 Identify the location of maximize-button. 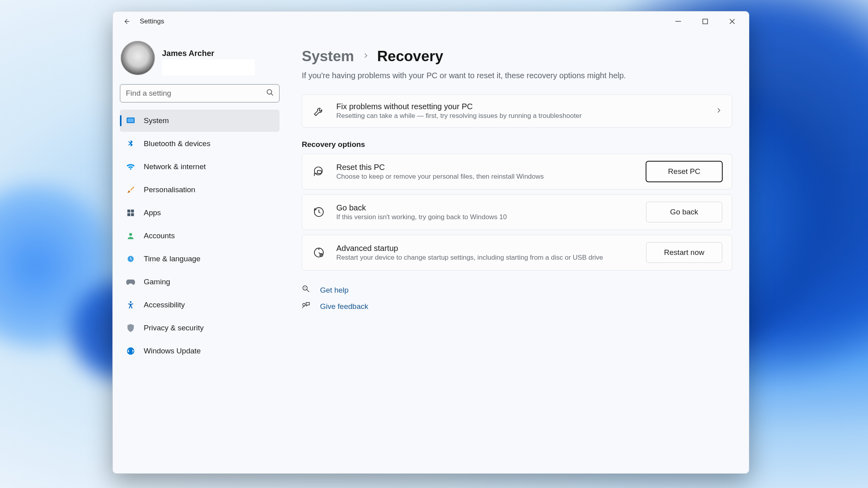
(705, 21).